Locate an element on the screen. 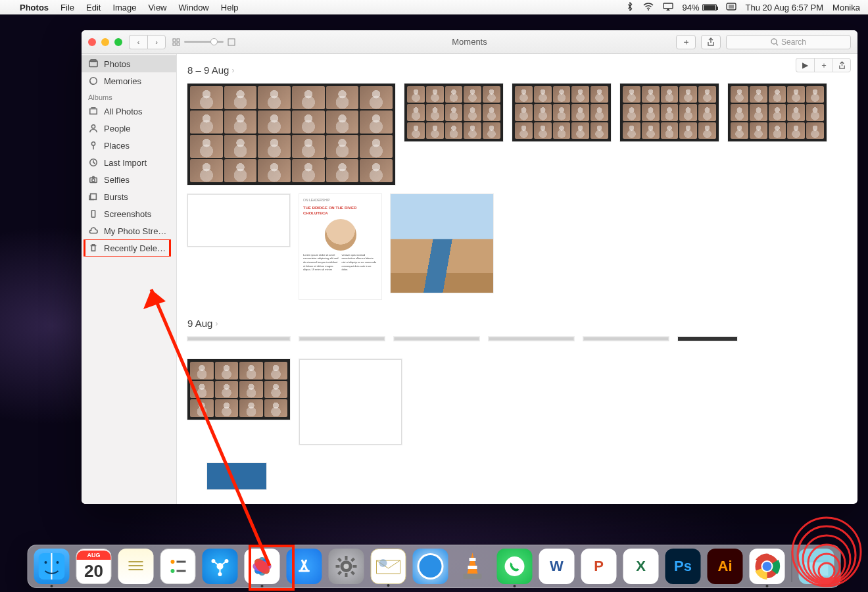  sidebar-item-photos: Photos is located at coordinates (129, 64).